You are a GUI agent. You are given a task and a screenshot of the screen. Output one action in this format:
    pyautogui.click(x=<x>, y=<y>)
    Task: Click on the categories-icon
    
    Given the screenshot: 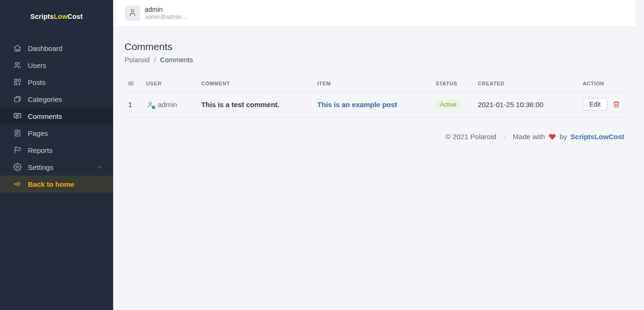 What is the action you would take?
    pyautogui.click(x=17, y=99)
    